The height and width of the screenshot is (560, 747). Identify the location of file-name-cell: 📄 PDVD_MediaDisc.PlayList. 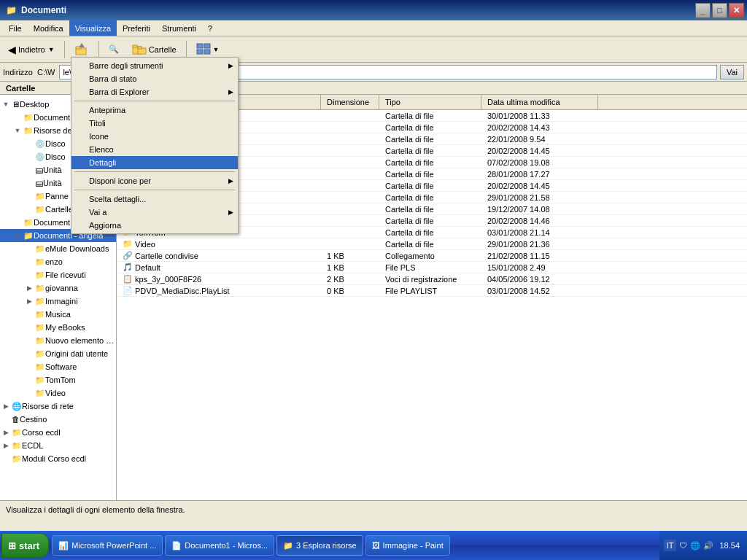
(219, 290).